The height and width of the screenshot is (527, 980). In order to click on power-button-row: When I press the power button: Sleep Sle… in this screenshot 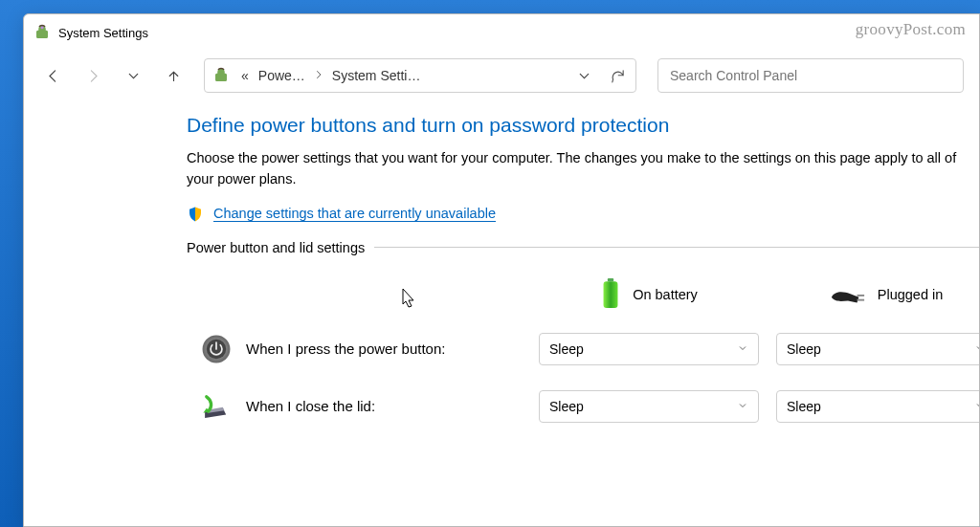, I will do `click(584, 349)`.